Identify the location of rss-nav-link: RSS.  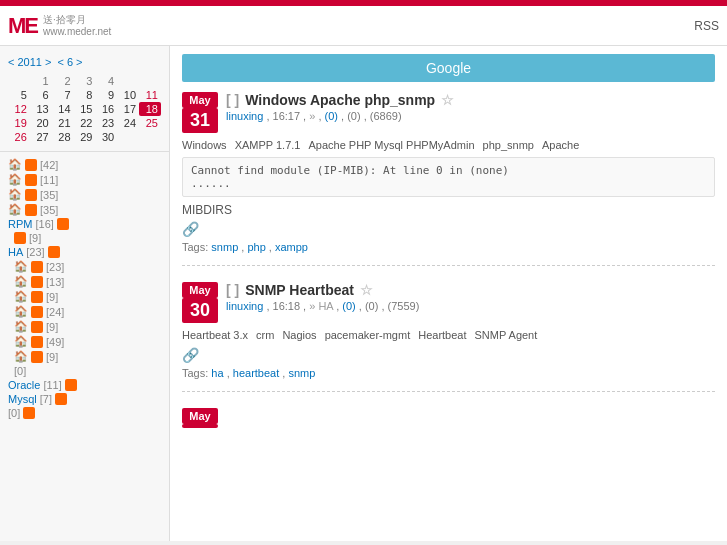
(706, 26).